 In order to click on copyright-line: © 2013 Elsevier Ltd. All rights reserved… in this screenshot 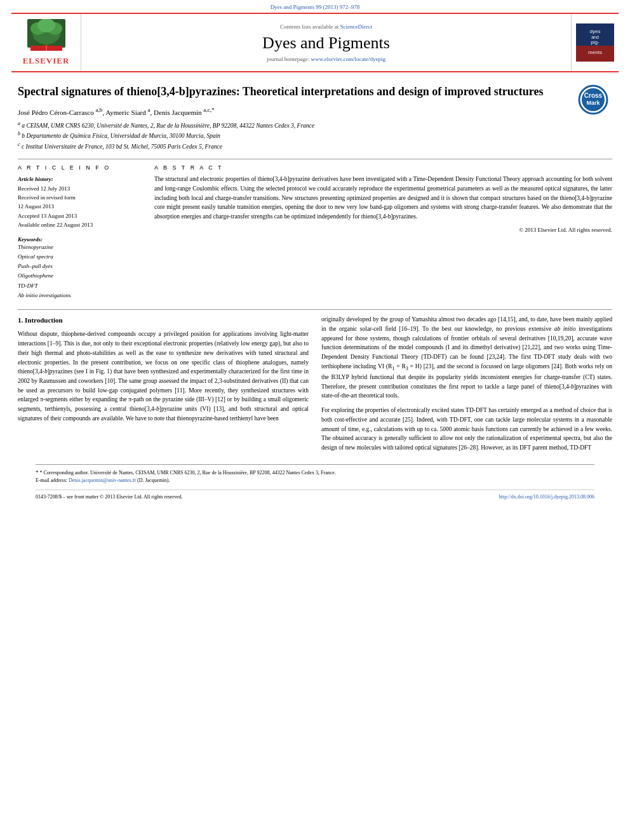, I will do `click(384, 230)`.